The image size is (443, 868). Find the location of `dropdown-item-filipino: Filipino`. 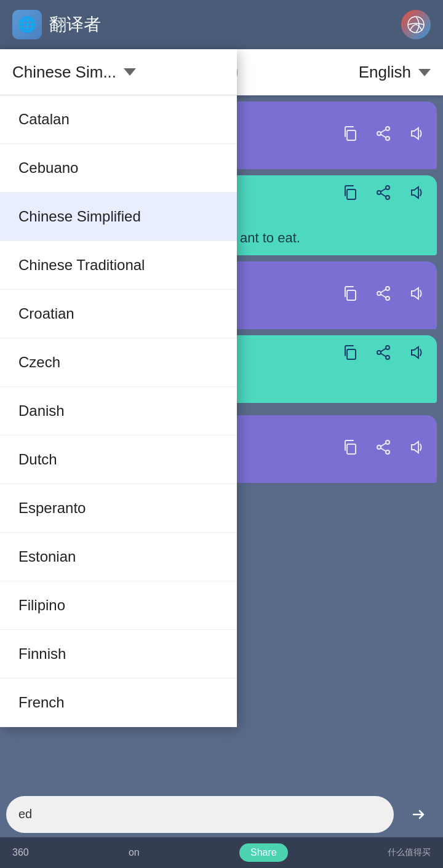

dropdown-item-filipino: Filipino is located at coordinates (118, 605).